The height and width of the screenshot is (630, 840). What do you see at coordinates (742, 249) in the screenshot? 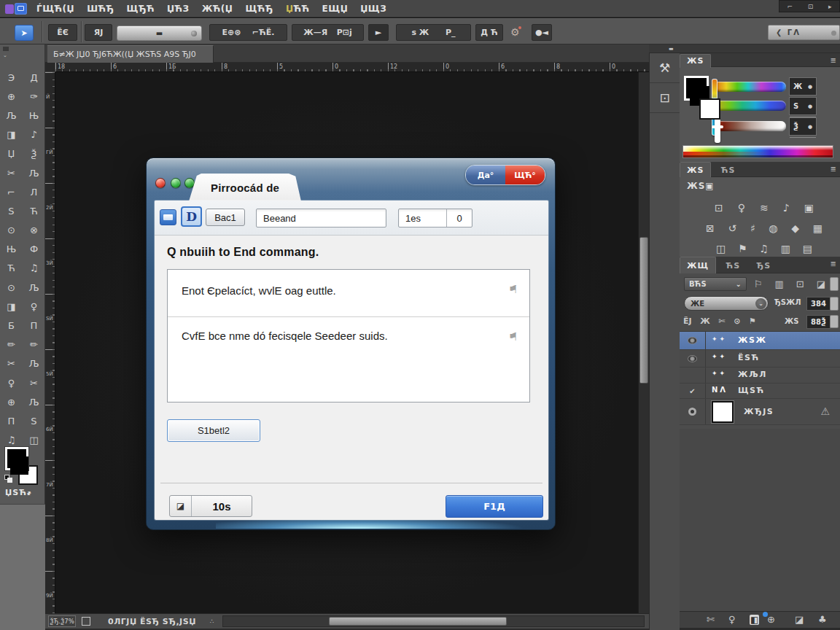
I see `adjustment-icon: ⚑` at bounding box center [742, 249].